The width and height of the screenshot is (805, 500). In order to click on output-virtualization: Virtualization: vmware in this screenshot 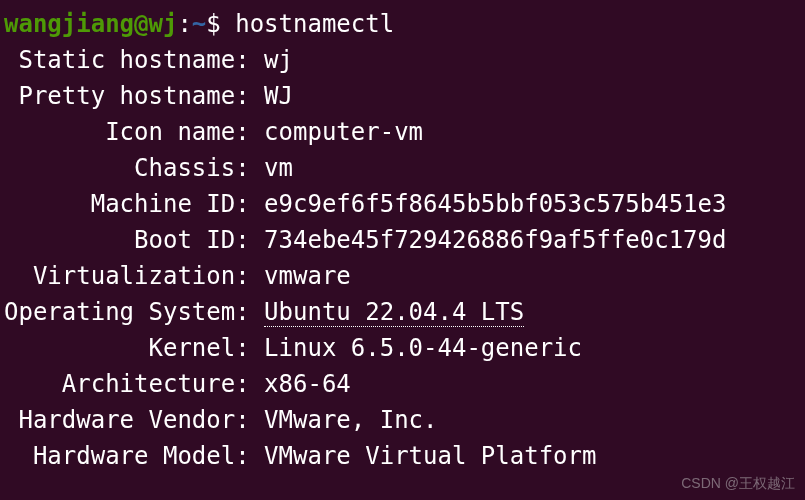, I will do `click(402, 276)`.